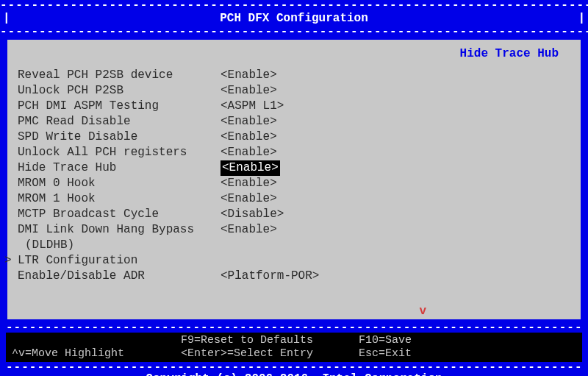 The height and width of the screenshot is (376, 588). What do you see at coordinates (294, 18) in the screenshot?
I see `page-title: PCH DFX Configuration` at bounding box center [294, 18].